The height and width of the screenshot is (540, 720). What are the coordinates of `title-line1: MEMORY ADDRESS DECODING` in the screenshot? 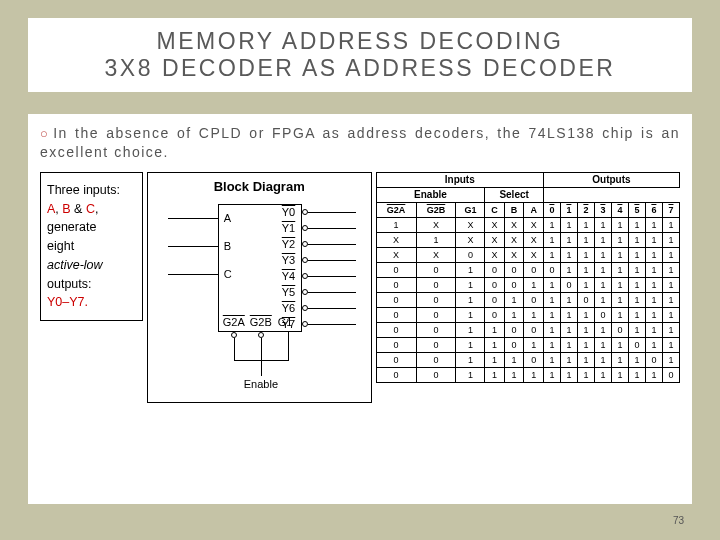 It's located at (360, 42).